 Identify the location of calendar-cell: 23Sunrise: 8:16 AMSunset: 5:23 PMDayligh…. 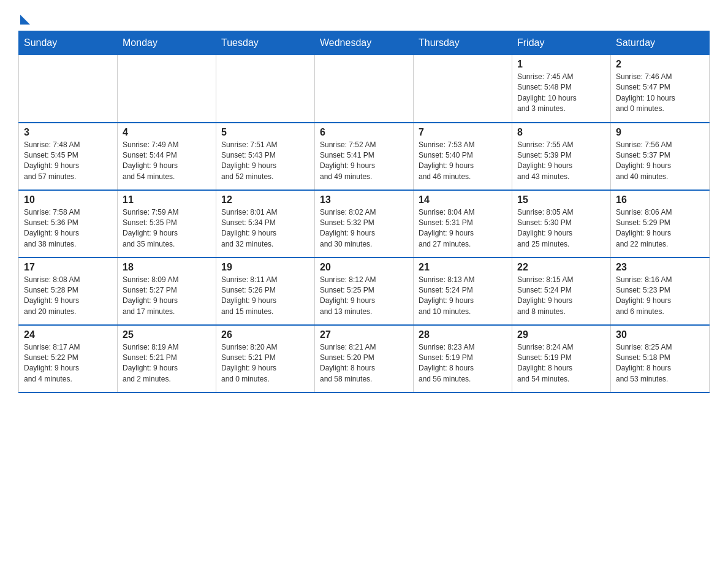
(661, 291).